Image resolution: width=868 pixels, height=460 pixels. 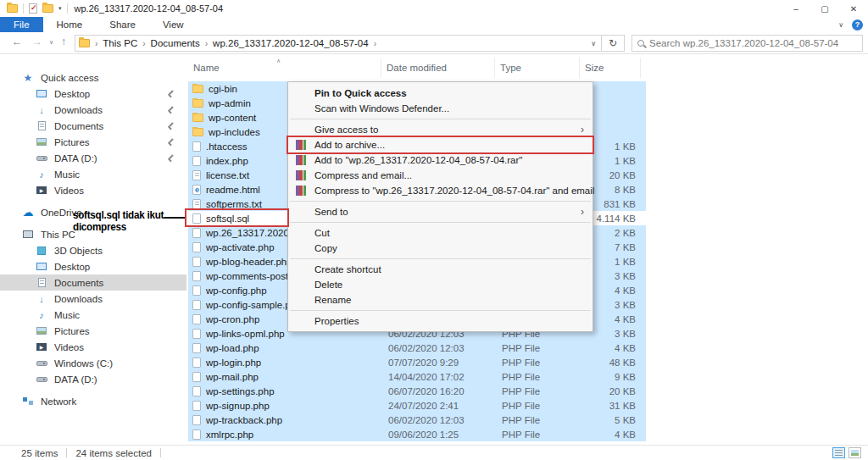 What do you see at coordinates (83, 363) in the screenshot?
I see `sidebar-item-label: Windows (C:)` at bounding box center [83, 363].